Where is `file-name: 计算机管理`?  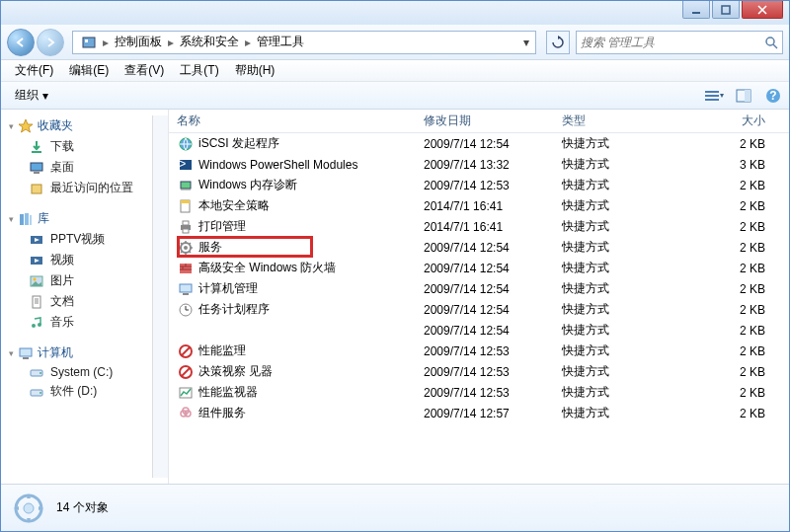 file-name: 计算机管理 is located at coordinates (303, 288).